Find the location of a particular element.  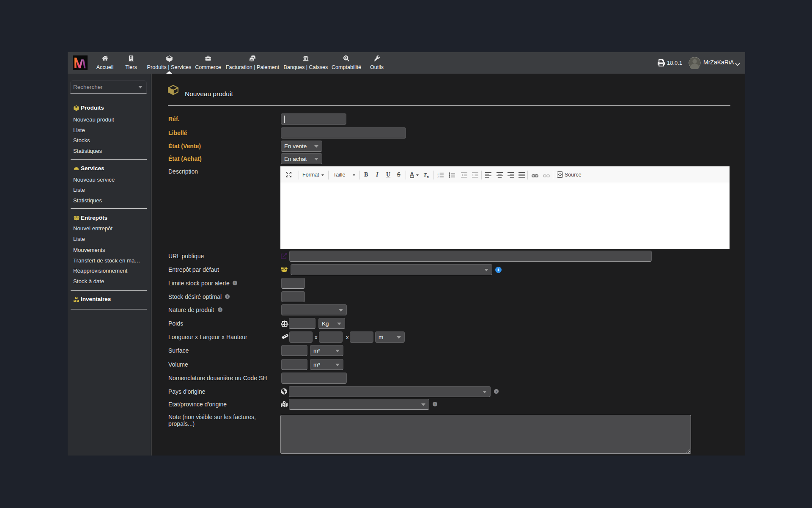

svg-text: 2 is located at coordinates (438, 177).